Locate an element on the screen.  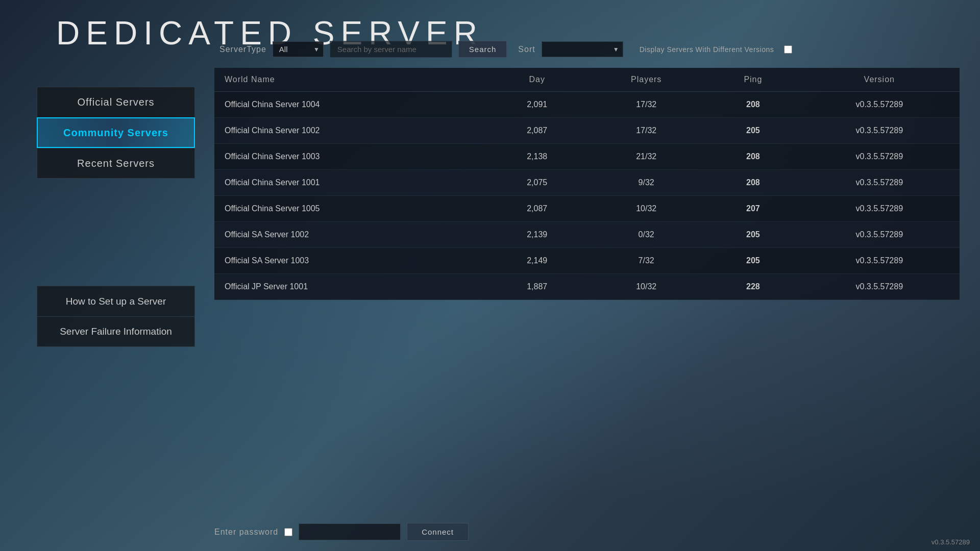
password-row: Enter password Connect is located at coordinates (341, 532).